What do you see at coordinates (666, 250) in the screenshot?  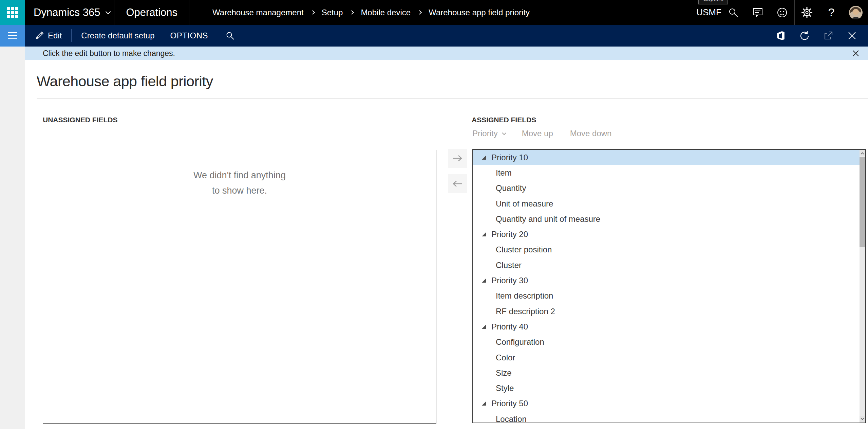 I see `tree-row: Cluster position` at bounding box center [666, 250].